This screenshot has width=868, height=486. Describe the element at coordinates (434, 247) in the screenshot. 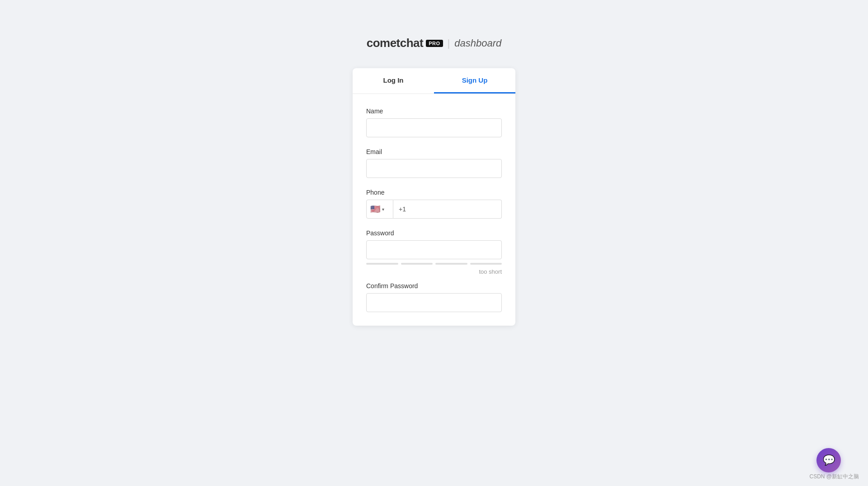

I see `password-group: Password` at that location.